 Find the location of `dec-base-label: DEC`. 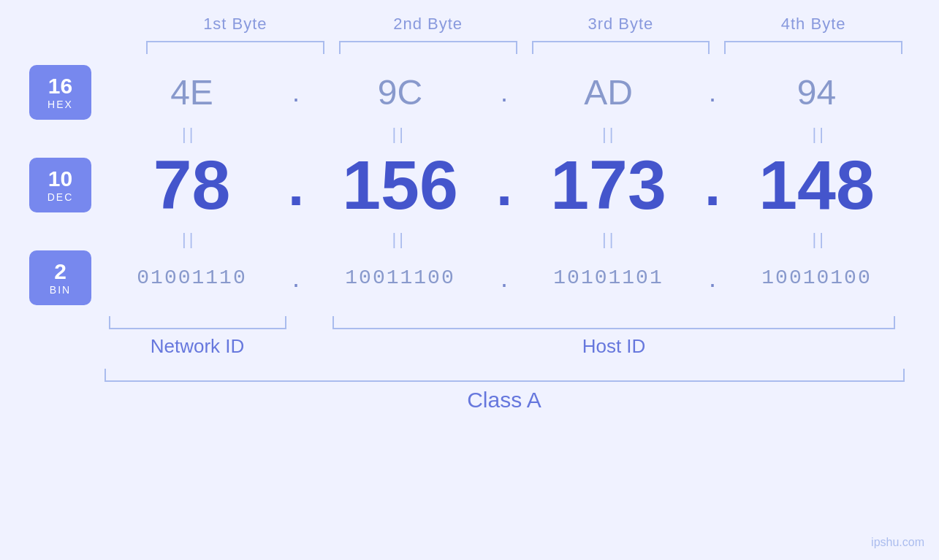

dec-base-label: DEC is located at coordinates (61, 197).